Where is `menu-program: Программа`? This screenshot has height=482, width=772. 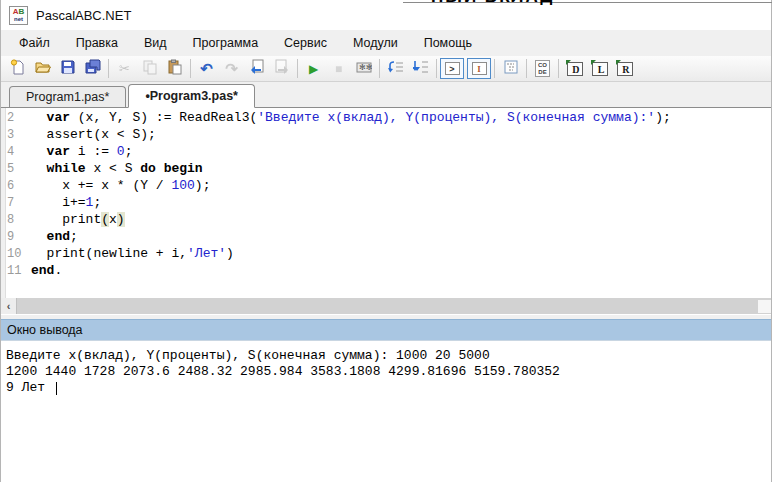
menu-program: Программа is located at coordinates (226, 43).